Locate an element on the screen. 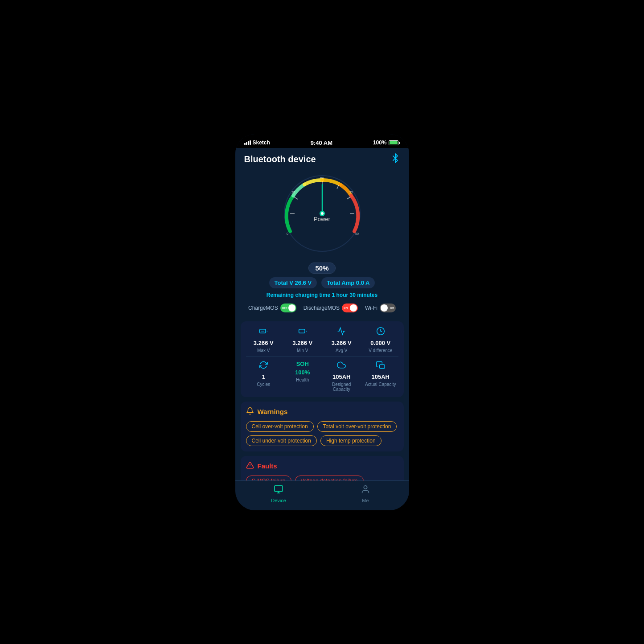 This screenshot has width=644, height=644. warnings-tags: Cell over-volt protection Total volt ove… is located at coordinates (322, 434).